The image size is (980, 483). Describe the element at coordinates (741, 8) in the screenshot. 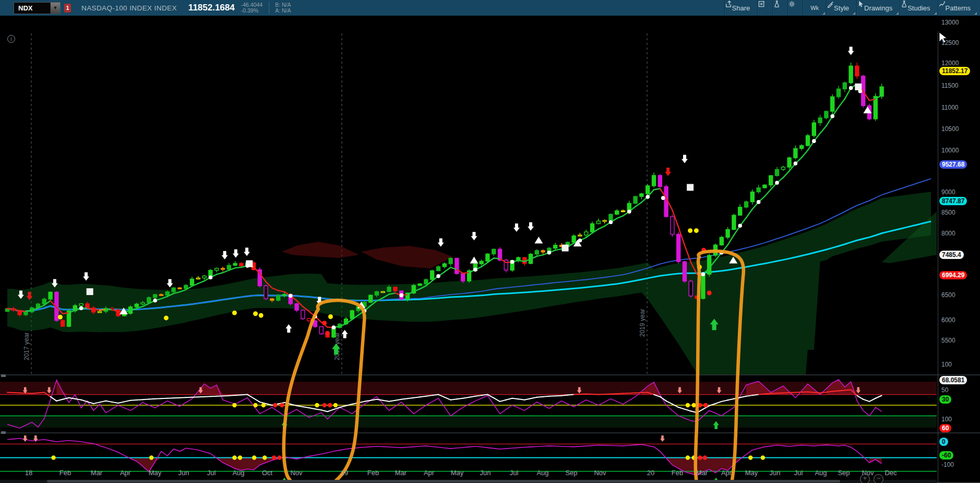

I see `toolbar-button-label: Share` at that location.